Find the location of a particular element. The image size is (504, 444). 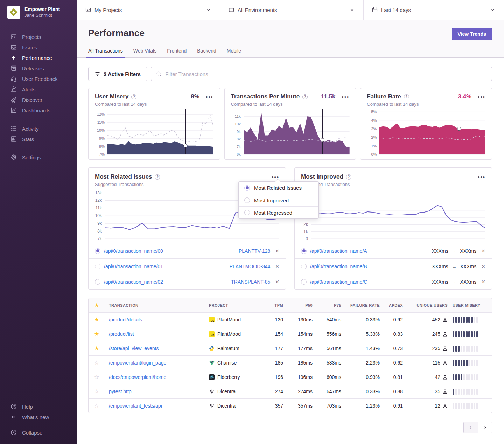

table-row: ★ /product/details JSPlantMood 130 130ms… is located at coordinates (290, 319).